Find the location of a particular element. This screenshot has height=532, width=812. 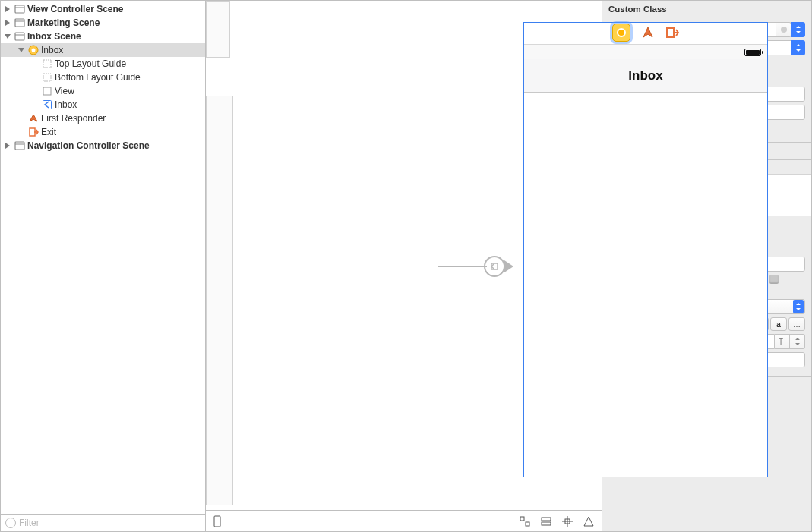

segue-arrow is located at coordinates (476, 266).